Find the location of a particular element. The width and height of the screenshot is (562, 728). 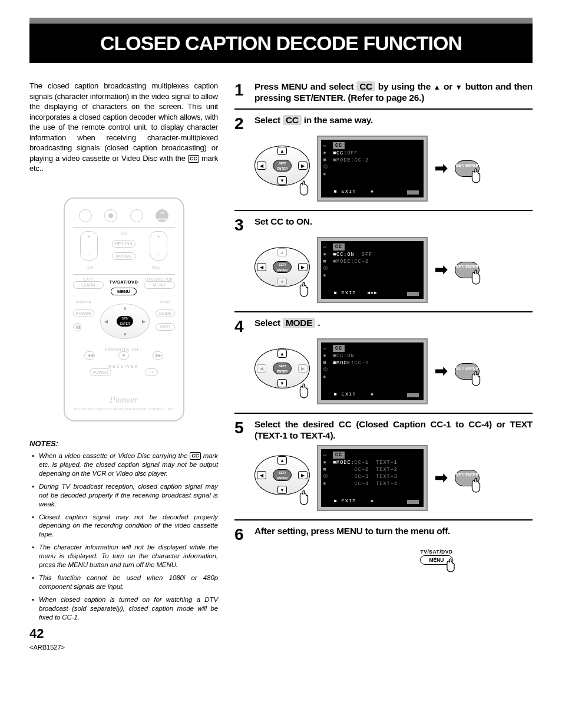

remote-tvsat-label: TV/SAT is located at coordinates (165, 302).